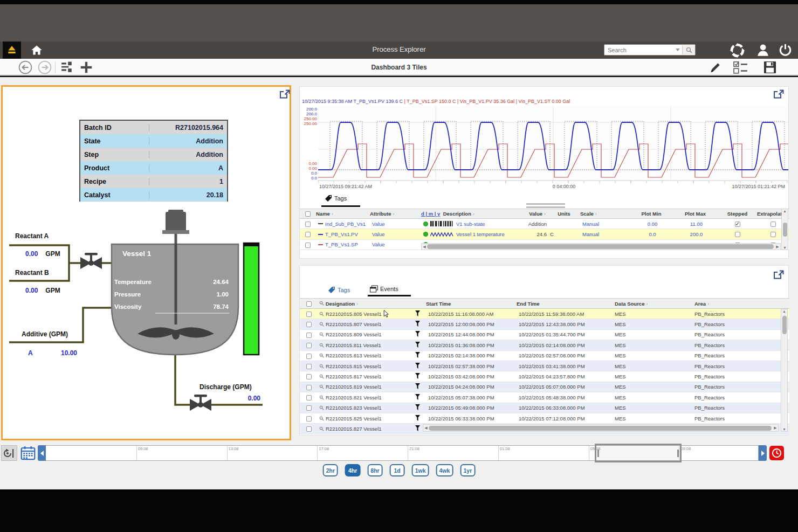 This screenshot has width=798, height=532. Describe the element at coordinates (470, 213) in the screenshot. I see `col-description: d | m | y Description›` at that location.